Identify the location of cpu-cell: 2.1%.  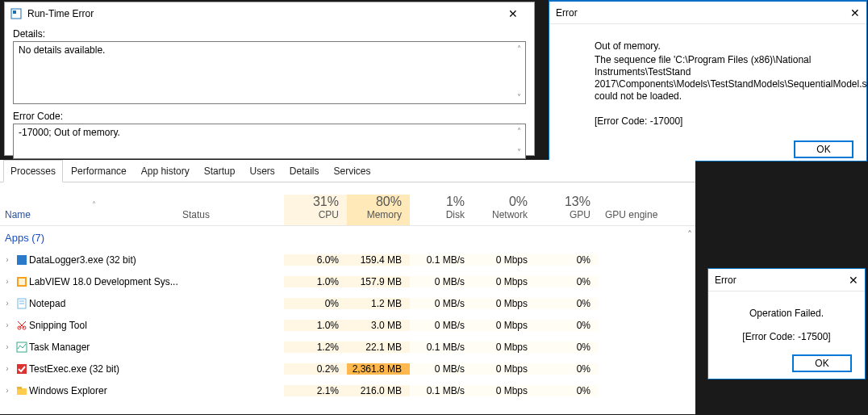
(315, 391).